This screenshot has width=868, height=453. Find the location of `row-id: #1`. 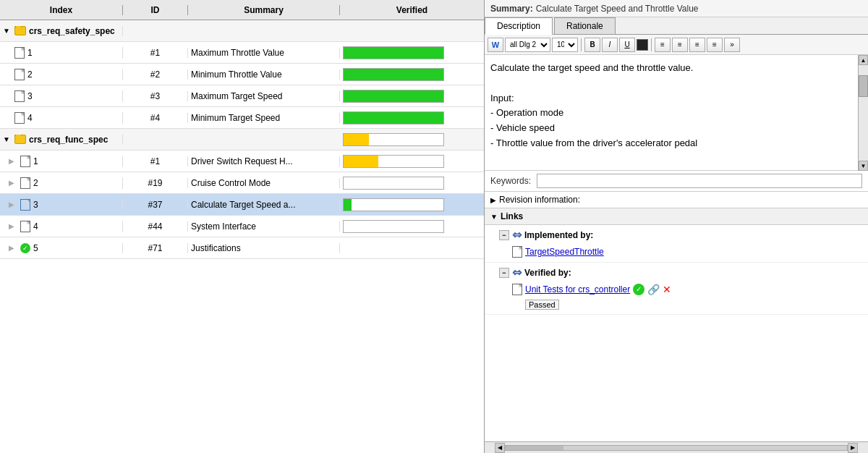

row-id: #1 is located at coordinates (156, 53).